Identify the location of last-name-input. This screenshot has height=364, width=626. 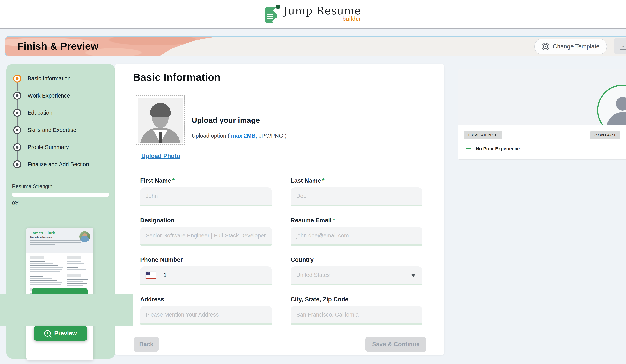
(356, 197).